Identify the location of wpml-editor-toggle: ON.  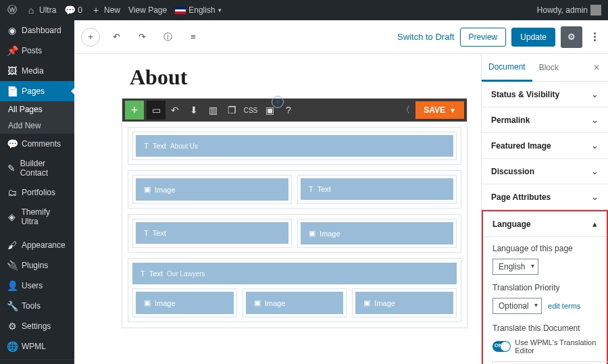
(501, 346).